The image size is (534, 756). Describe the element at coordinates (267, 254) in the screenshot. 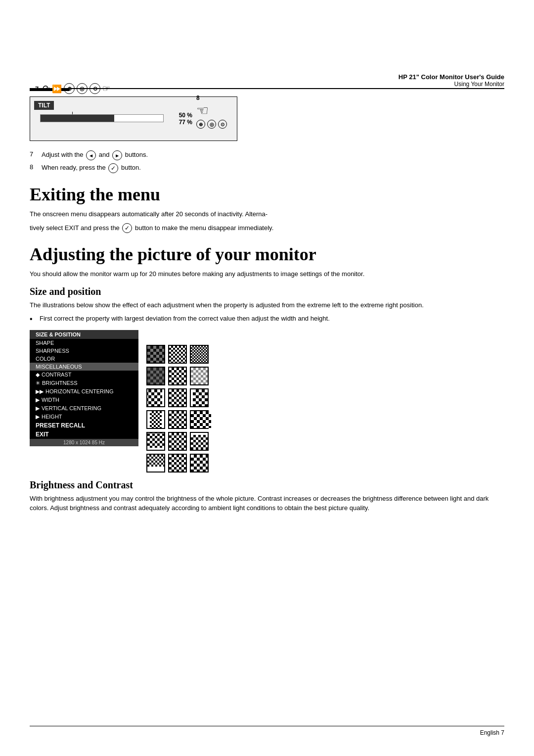

I see `adjusting-title: Adjusting the picture of your monitor` at that location.